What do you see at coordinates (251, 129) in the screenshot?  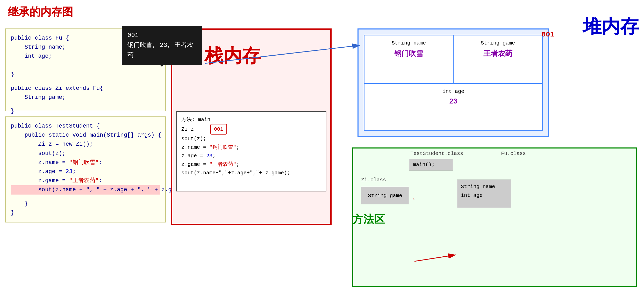 I see `stack-zi-z: Zi z 001` at bounding box center [251, 129].